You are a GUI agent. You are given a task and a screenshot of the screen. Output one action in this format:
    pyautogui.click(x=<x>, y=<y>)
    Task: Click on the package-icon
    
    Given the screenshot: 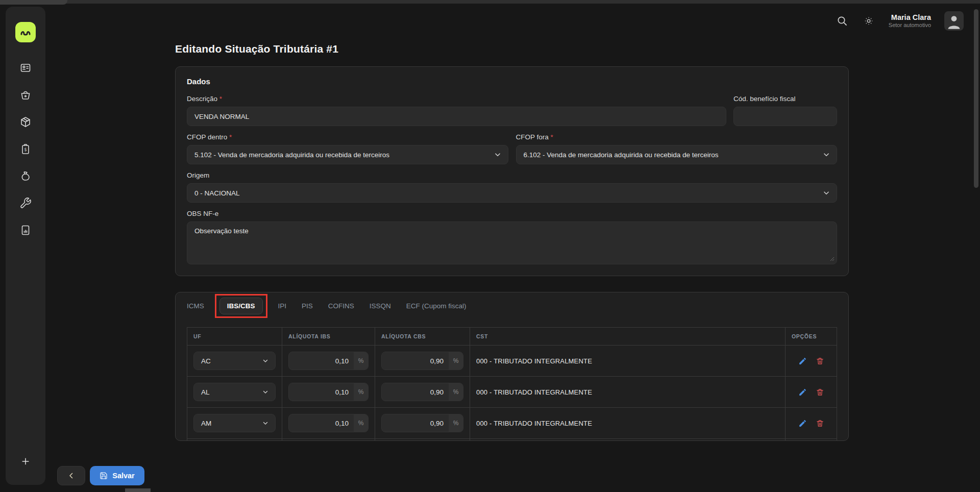 What is the action you would take?
    pyautogui.click(x=26, y=122)
    